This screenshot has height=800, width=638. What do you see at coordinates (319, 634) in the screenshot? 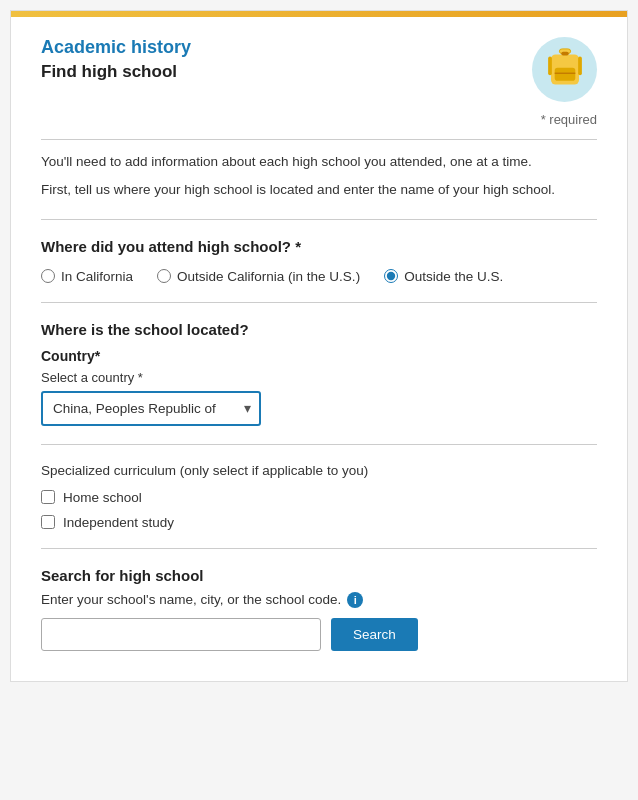
I see `search-input-row: Search` at bounding box center [319, 634].